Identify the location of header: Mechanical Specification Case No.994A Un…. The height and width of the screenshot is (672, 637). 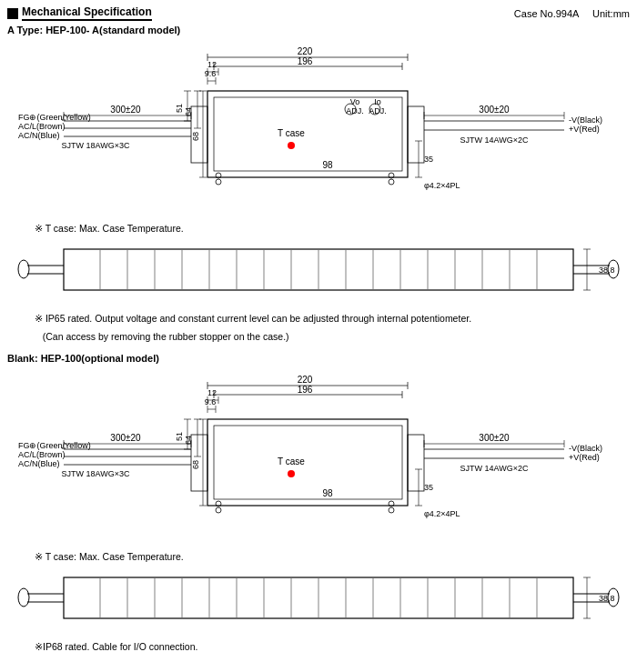
(318, 13).